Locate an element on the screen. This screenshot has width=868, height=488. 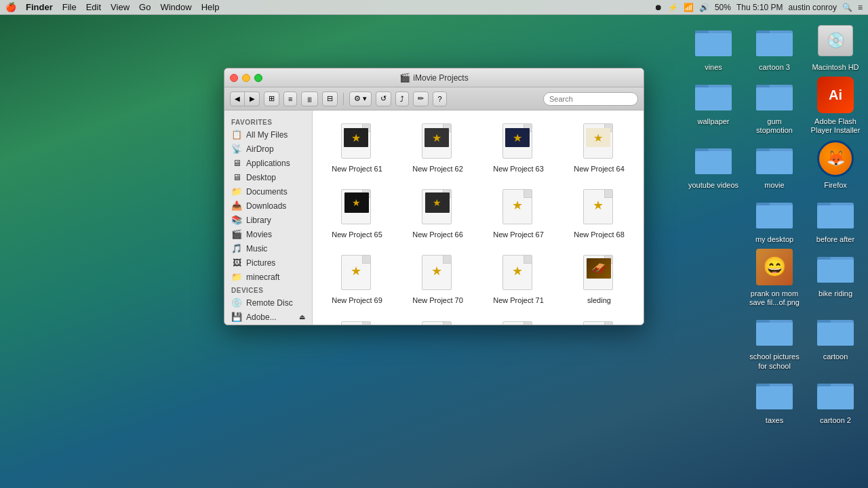
movies-icon: 🎬 is located at coordinates (237, 235).